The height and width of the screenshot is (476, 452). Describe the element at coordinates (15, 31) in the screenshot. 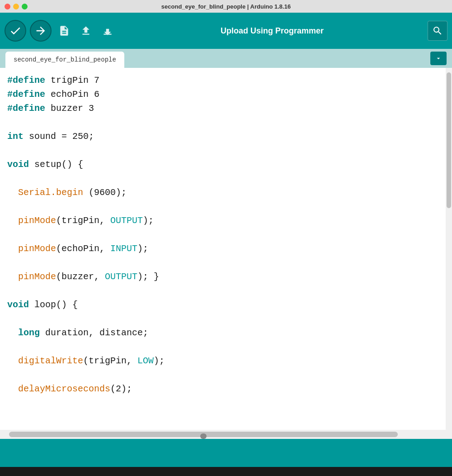

I see `verify-button` at that location.